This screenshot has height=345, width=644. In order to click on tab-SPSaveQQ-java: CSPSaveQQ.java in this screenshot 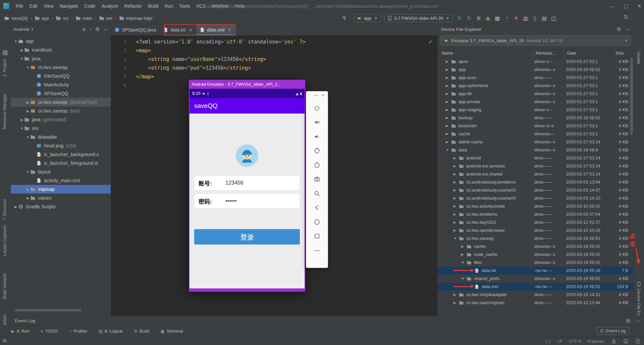, I will do `click(136, 30)`.